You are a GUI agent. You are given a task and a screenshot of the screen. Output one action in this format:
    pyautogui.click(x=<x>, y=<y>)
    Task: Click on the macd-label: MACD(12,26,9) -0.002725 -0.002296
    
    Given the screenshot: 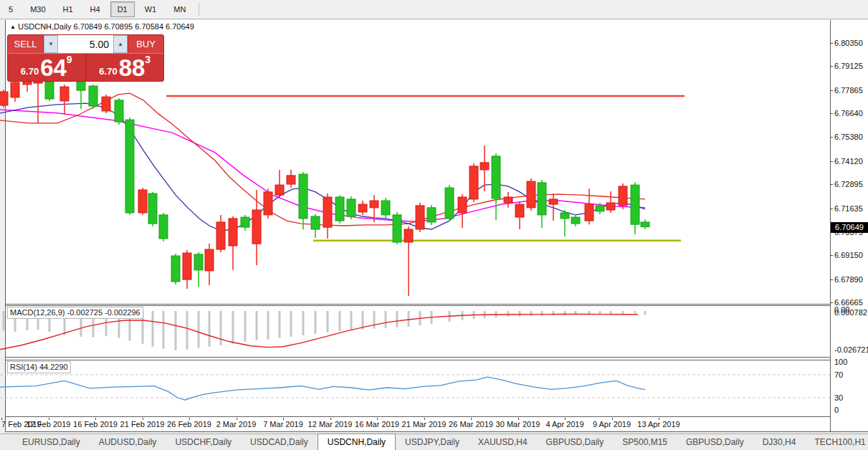 What is the action you would take?
    pyautogui.click(x=75, y=312)
    